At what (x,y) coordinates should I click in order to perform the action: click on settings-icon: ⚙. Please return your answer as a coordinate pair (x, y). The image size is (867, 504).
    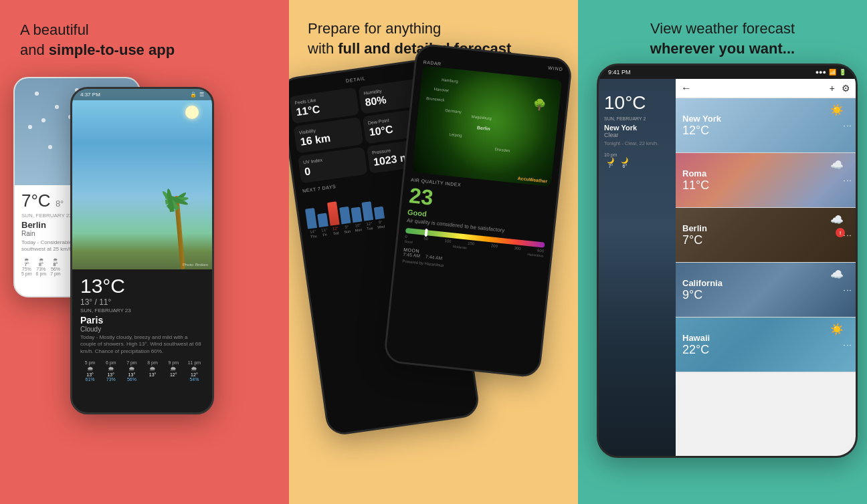
    Looking at the image, I should click on (846, 88).